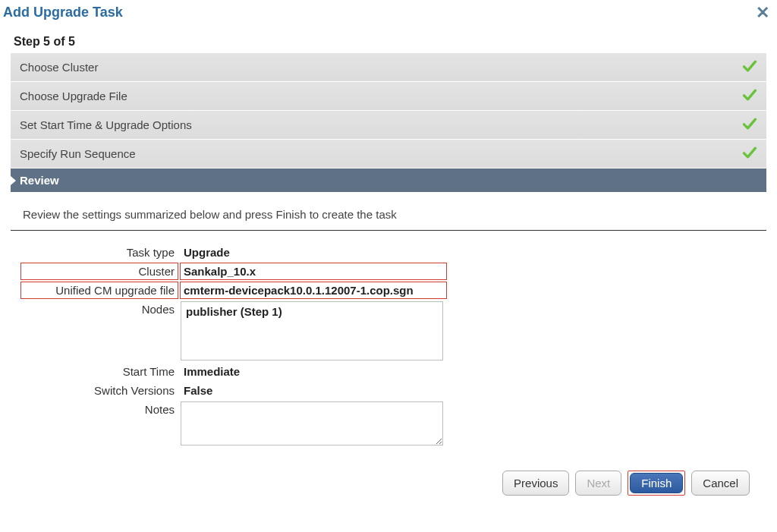 The image size is (777, 532). I want to click on value-switch-versions: False, so click(313, 390).